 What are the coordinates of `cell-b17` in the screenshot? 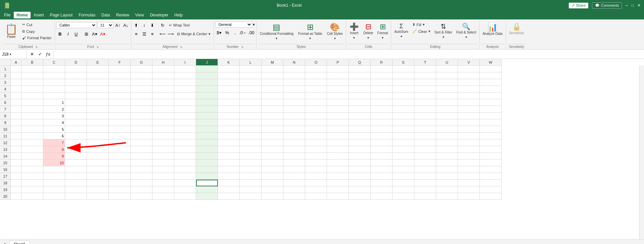 It's located at (32, 176).